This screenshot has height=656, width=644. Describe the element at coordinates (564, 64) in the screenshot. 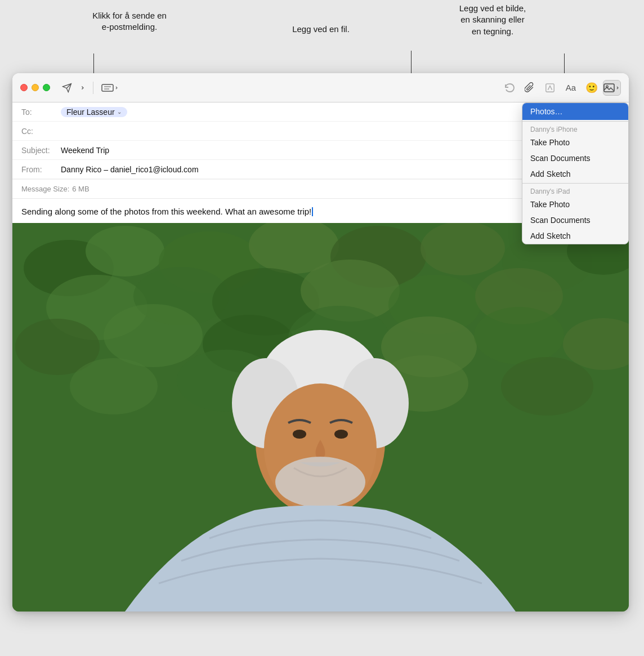

I see `image-callout-line` at that location.